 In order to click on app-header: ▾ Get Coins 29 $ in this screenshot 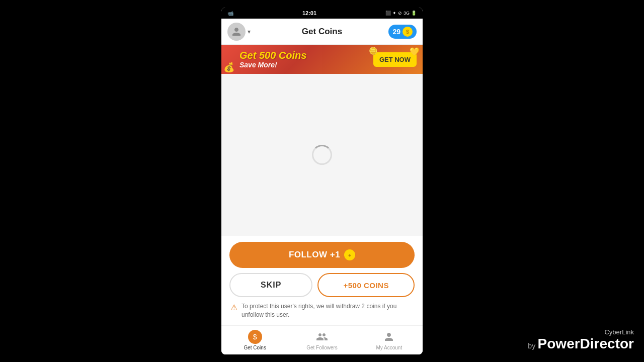, I will do `click(322, 32)`.